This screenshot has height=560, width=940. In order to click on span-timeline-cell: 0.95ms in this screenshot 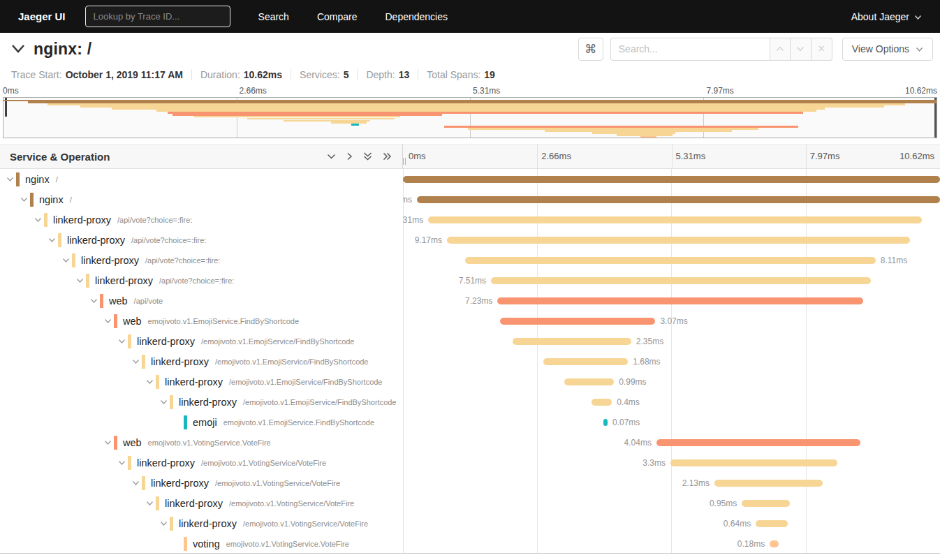, I will do `click(672, 503)`.